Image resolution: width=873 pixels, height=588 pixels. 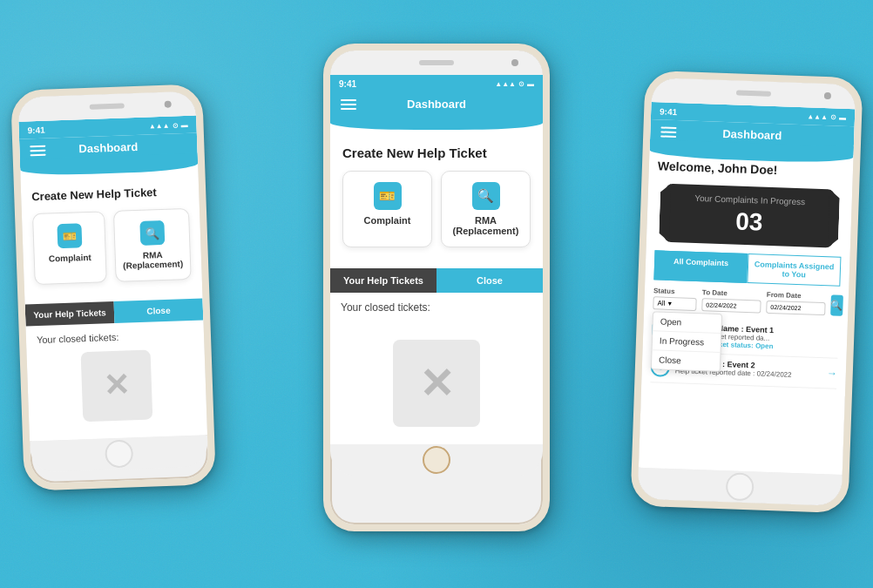 I want to click on tab-close-center: Close, so click(x=490, y=280).